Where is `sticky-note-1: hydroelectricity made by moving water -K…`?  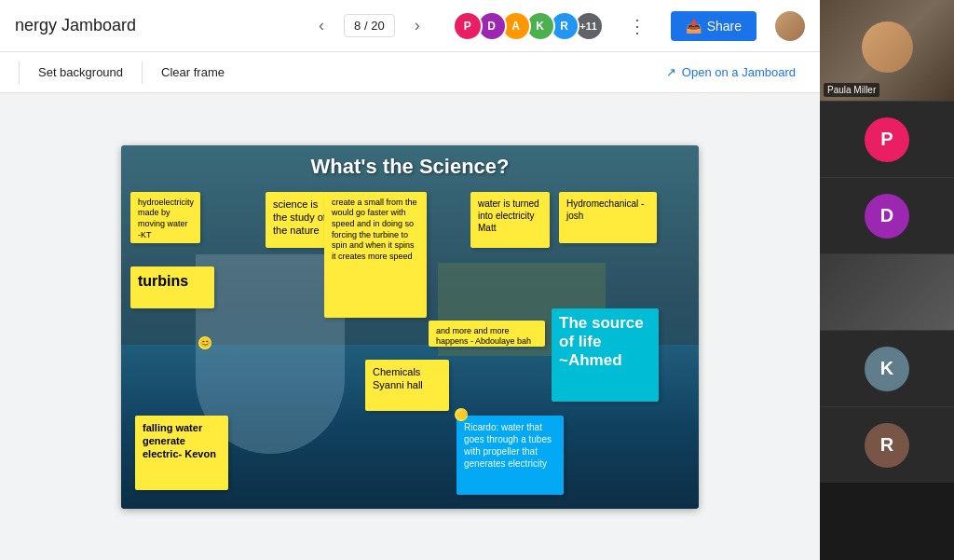 sticky-note-1: hydroelectricity made by moving water -K… is located at coordinates (166, 218).